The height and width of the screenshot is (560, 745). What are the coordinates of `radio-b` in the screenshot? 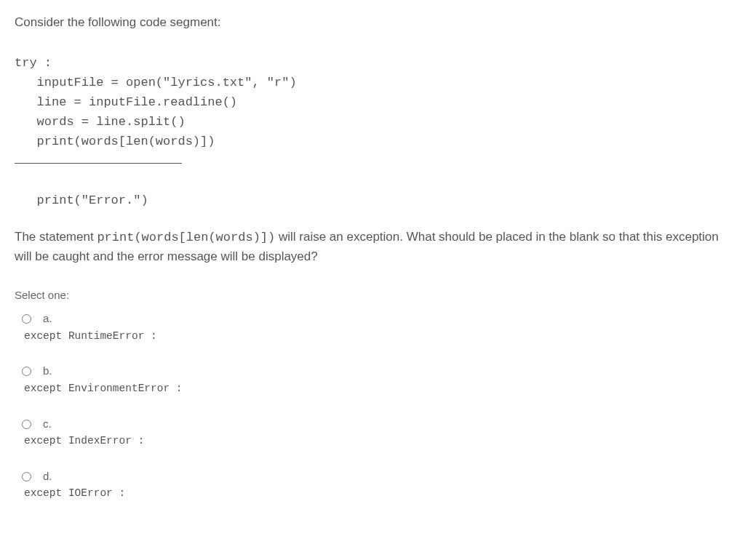 It's located at (26, 371).